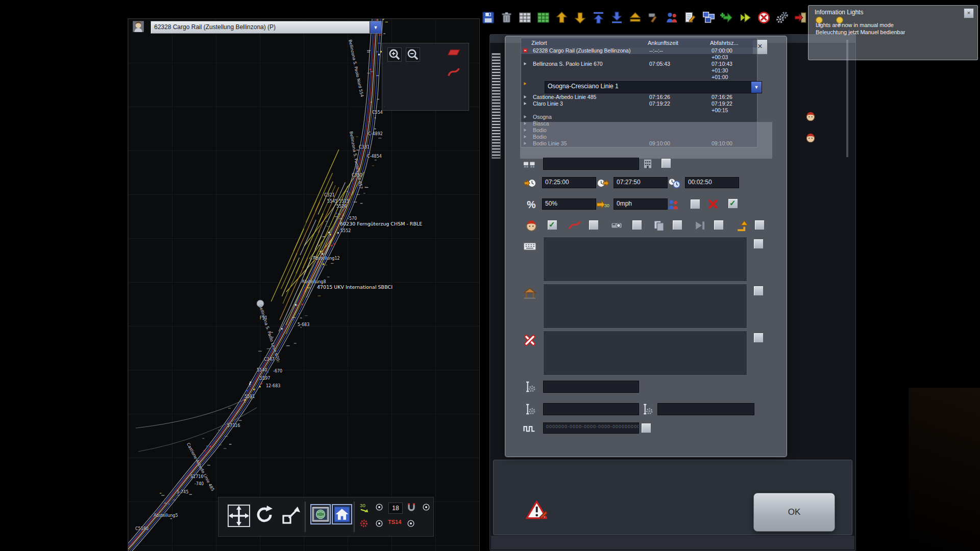 The image size is (980, 551). What do you see at coordinates (690, 17) in the screenshot?
I see `edit-order-button` at bounding box center [690, 17].